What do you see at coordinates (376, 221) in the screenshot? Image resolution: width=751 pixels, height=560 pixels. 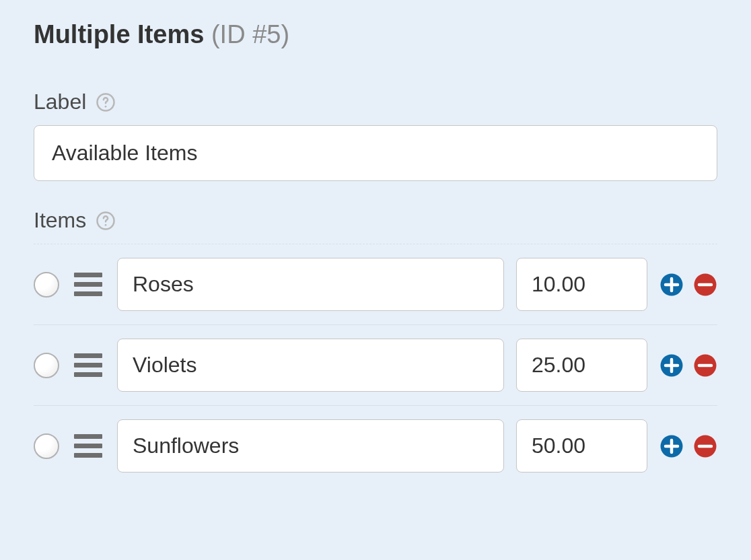 I see `items-field-label-row: Items` at bounding box center [376, 221].